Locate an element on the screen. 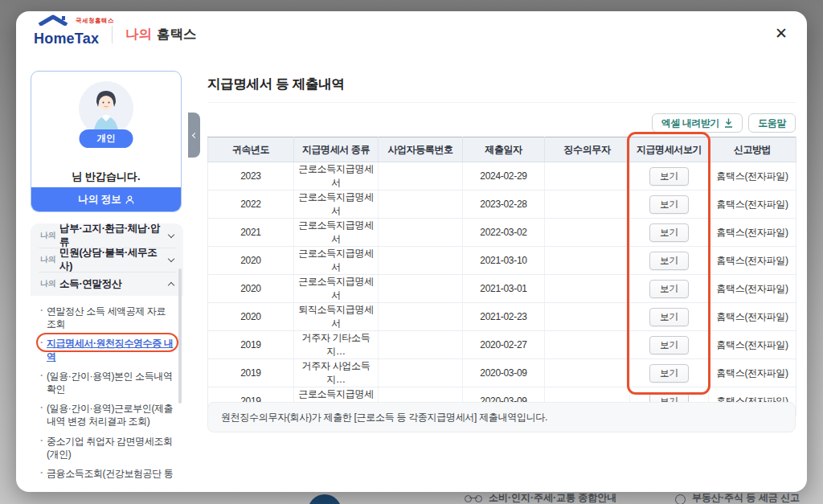 The width and height of the screenshot is (823, 504). background-menu-label: 소비·인지·주세·교통 종합안내 is located at coordinates (553, 498).